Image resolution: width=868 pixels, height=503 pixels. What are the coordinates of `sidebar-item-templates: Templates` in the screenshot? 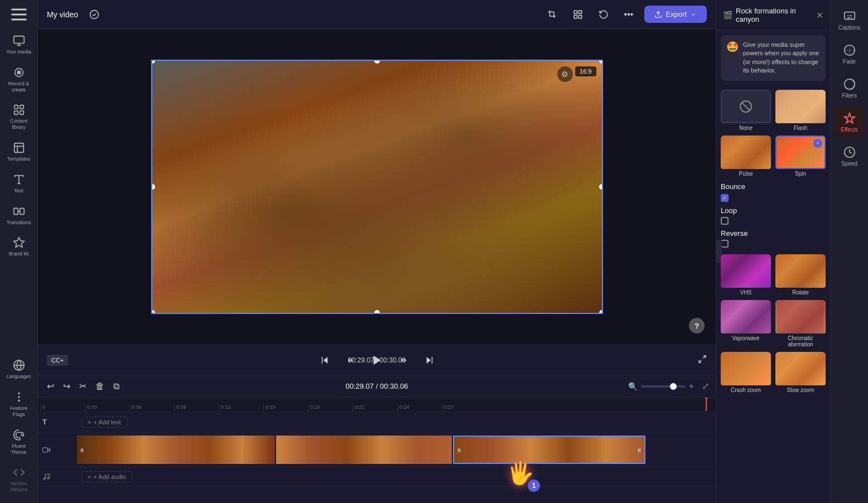 It's located at (19, 152).